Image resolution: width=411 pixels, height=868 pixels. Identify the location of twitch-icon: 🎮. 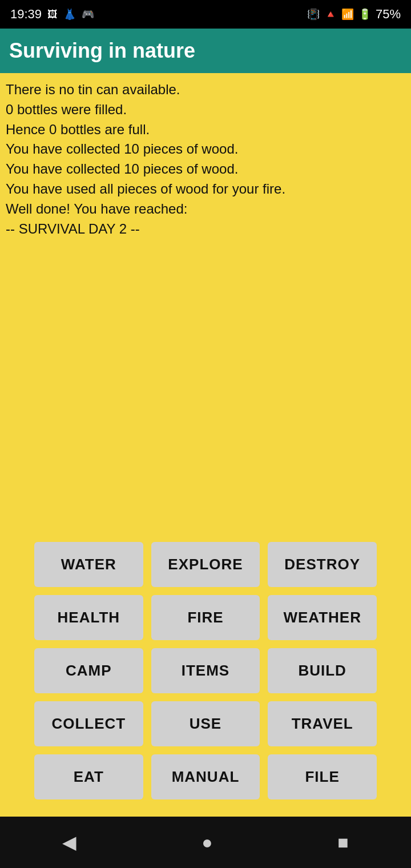
(88, 14).